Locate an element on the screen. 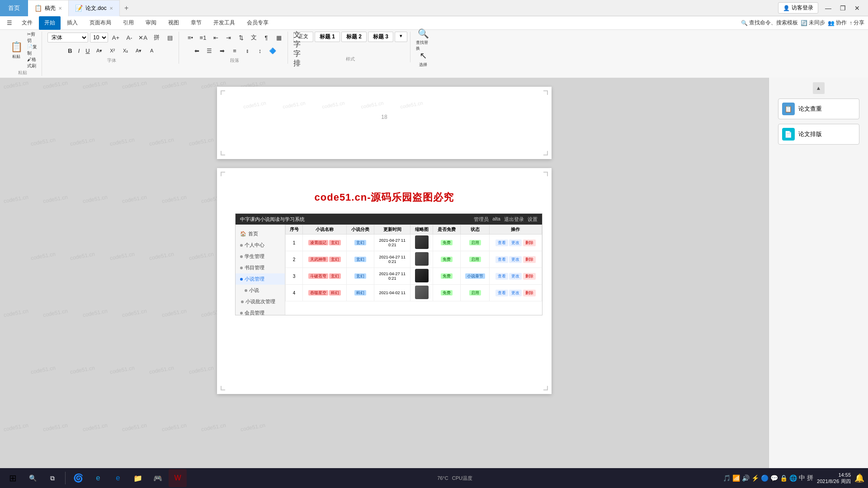 The image size is (868, 488). indent-decrease: ⇤ is located at coordinates (216, 38).